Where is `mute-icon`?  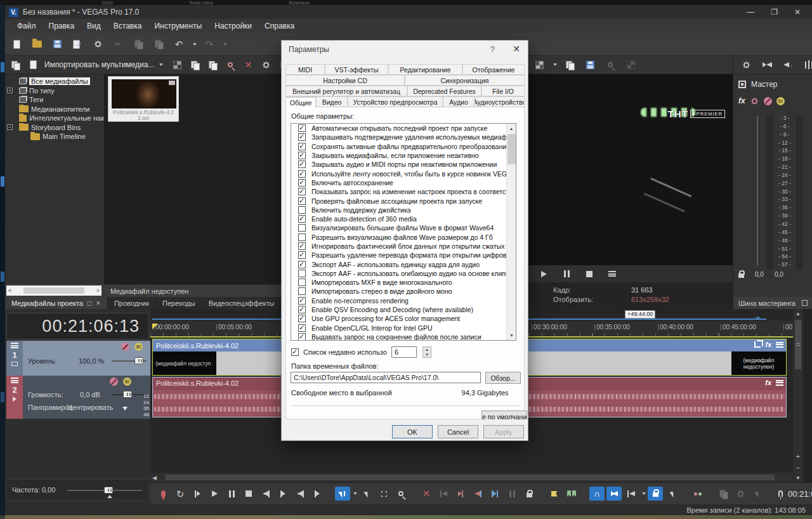 mute-icon is located at coordinates (768, 102).